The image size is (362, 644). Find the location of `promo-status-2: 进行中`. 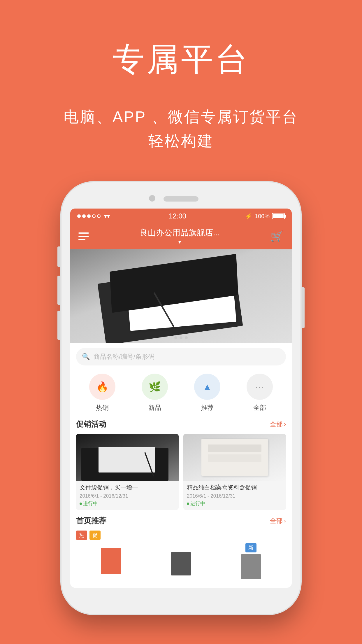

promo-status-2: 进行中 is located at coordinates (196, 503).